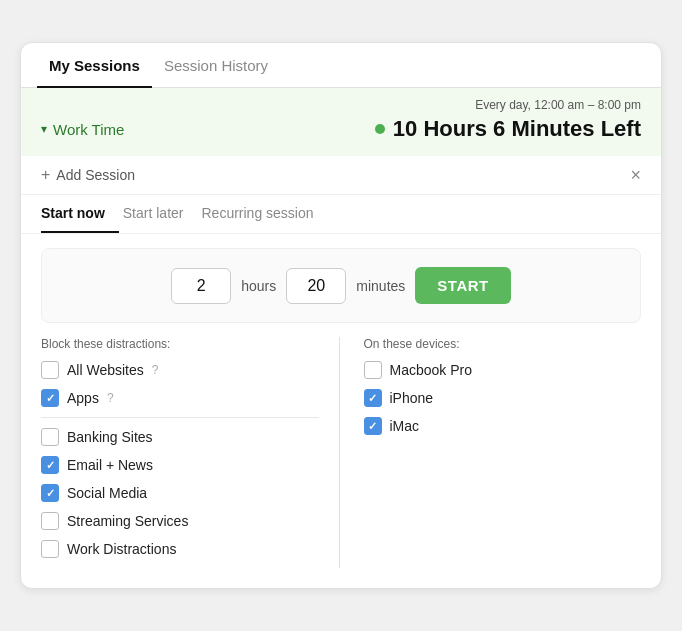 This screenshot has height=631, width=682. What do you see at coordinates (216, 66) in the screenshot?
I see `tab-session-history: Session History` at bounding box center [216, 66].